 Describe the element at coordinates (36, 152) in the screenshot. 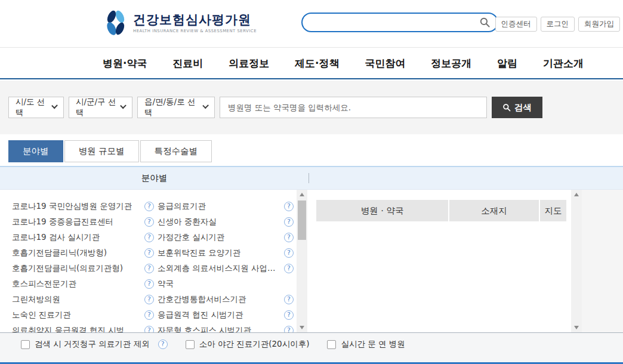

I see `tab-by-category: 분야별` at that location.